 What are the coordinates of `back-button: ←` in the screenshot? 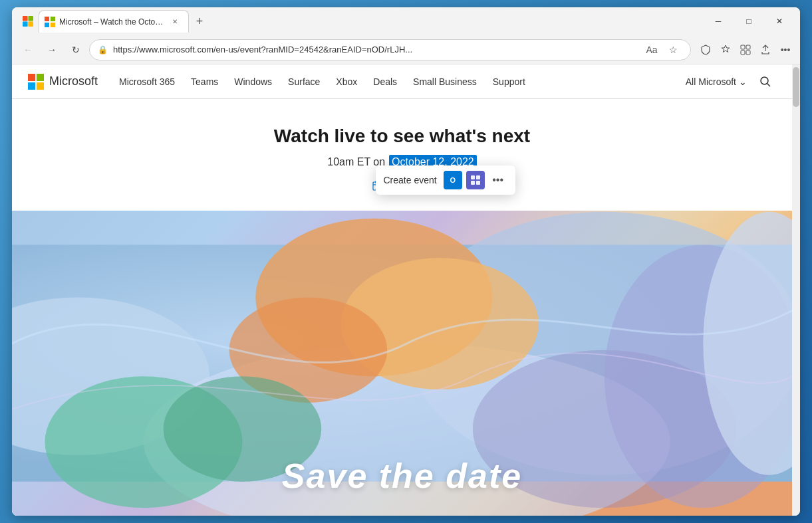 It's located at (28, 50).